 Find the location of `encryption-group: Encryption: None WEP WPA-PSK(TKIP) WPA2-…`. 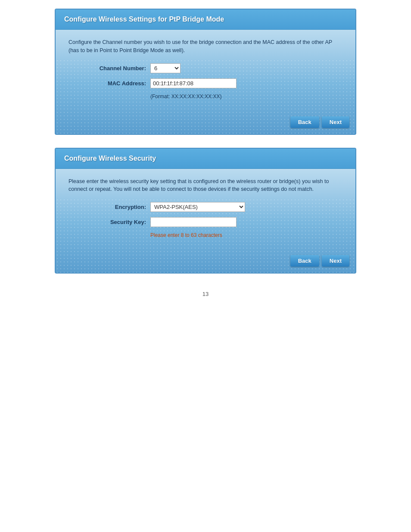

encryption-group: Encryption: None WEP WPA-PSK(TKIP) WPA2-… is located at coordinates (206, 207).